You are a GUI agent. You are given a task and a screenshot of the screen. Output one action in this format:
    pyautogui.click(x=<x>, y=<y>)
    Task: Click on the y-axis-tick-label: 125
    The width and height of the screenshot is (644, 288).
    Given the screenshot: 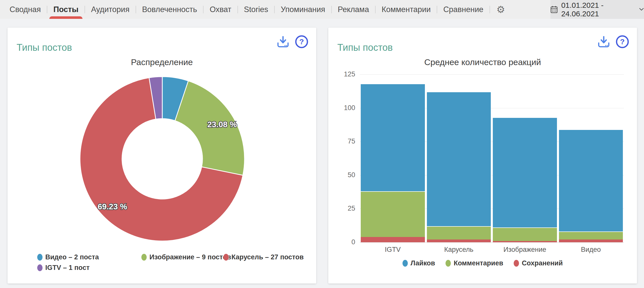 What is the action you would take?
    pyautogui.click(x=342, y=74)
    